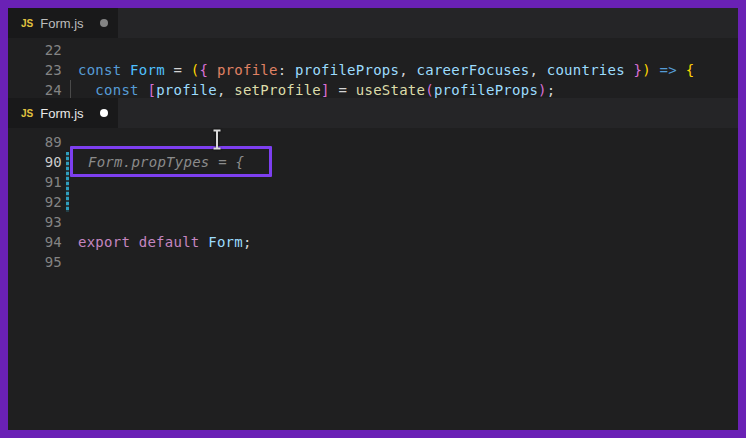  I want to click on indent-guide, so click(70, 89).